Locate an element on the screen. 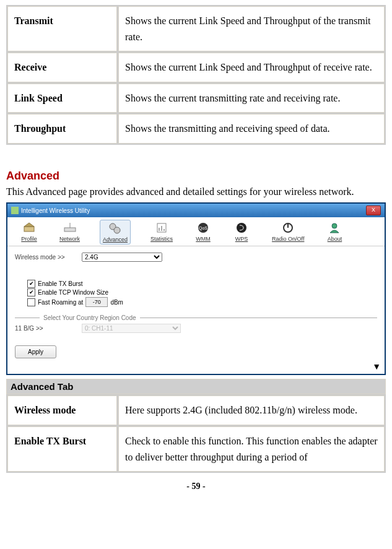 Image resolution: width=392 pixels, height=549 pixels. page-number: - 59 - is located at coordinates (196, 486).